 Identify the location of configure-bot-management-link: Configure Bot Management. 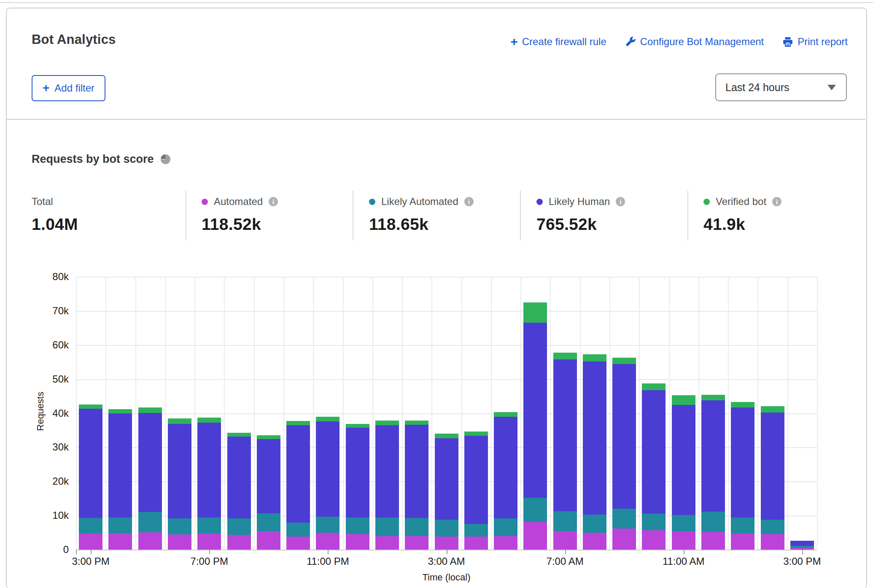
(695, 42).